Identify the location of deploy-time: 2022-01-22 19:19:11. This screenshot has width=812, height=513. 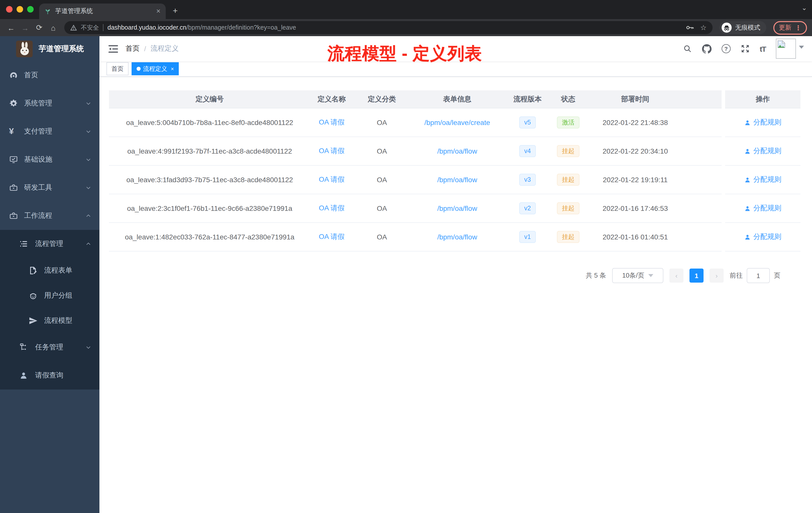
(635, 180).